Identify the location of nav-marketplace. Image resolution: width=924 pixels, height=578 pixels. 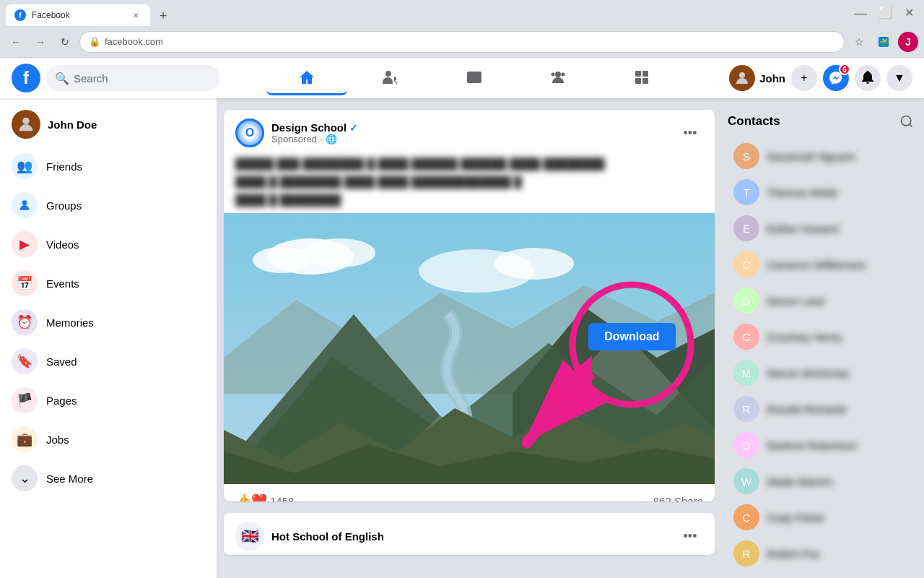
(642, 78).